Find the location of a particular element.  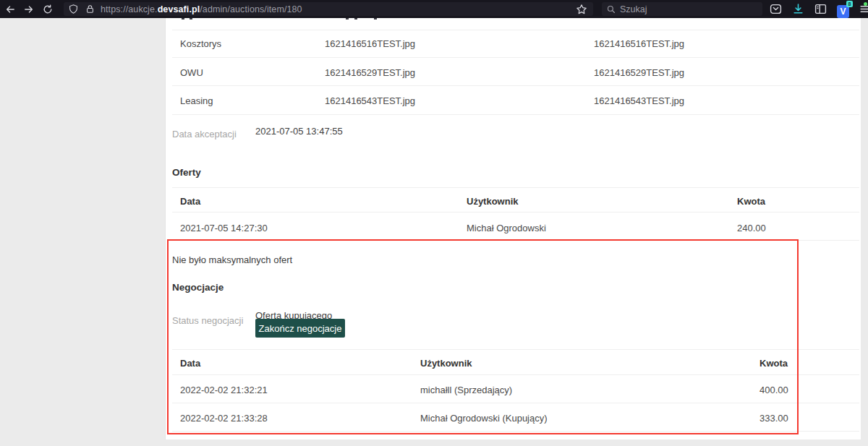

forward-button is located at coordinates (29, 9).